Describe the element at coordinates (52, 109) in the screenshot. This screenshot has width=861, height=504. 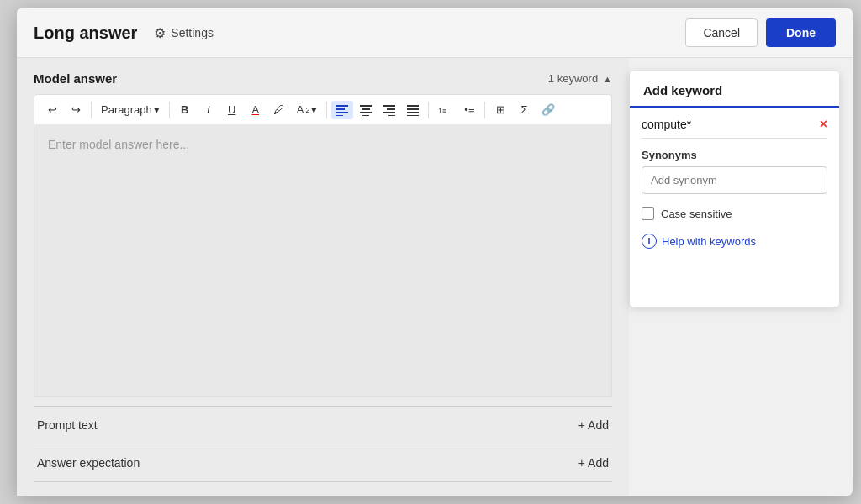
I see `undo-button: ↩` at that location.